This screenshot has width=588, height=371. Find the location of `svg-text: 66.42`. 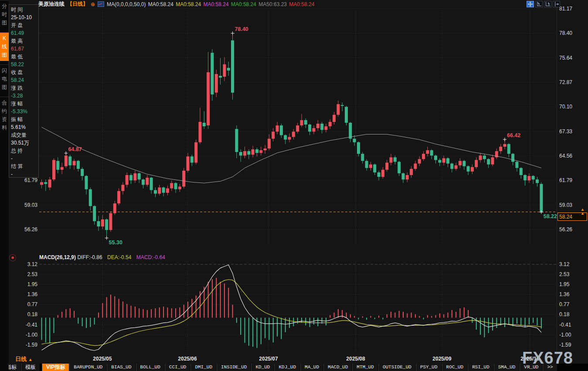

svg-text: 66.42 is located at coordinates (513, 135).